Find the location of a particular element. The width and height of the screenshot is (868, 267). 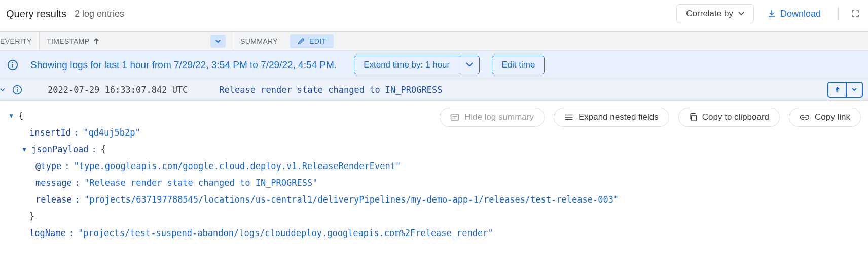

divider is located at coordinates (839, 14).